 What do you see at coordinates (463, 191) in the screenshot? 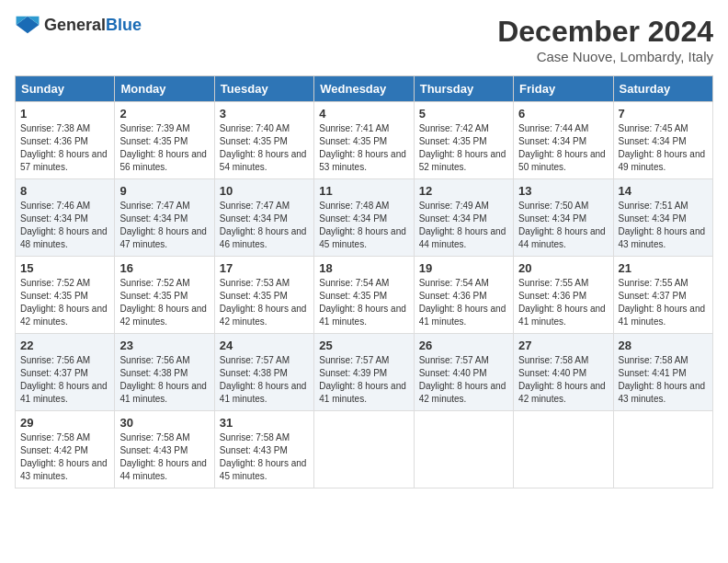
I see `day-number: 12` at bounding box center [463, 191].